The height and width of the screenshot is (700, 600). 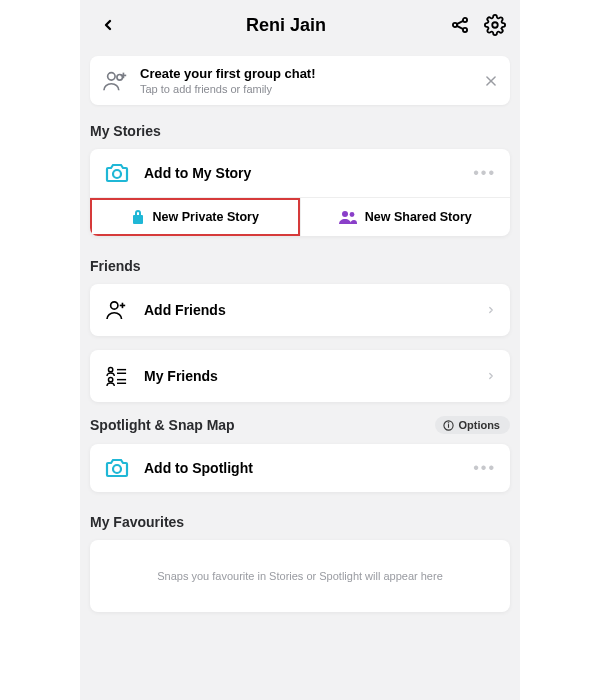 What do you see at coordinates (300, 80) in the screenshot?
I see `group-chat-banner: Create your first group chat! Tap to add…` at bounding box center [300, 80].